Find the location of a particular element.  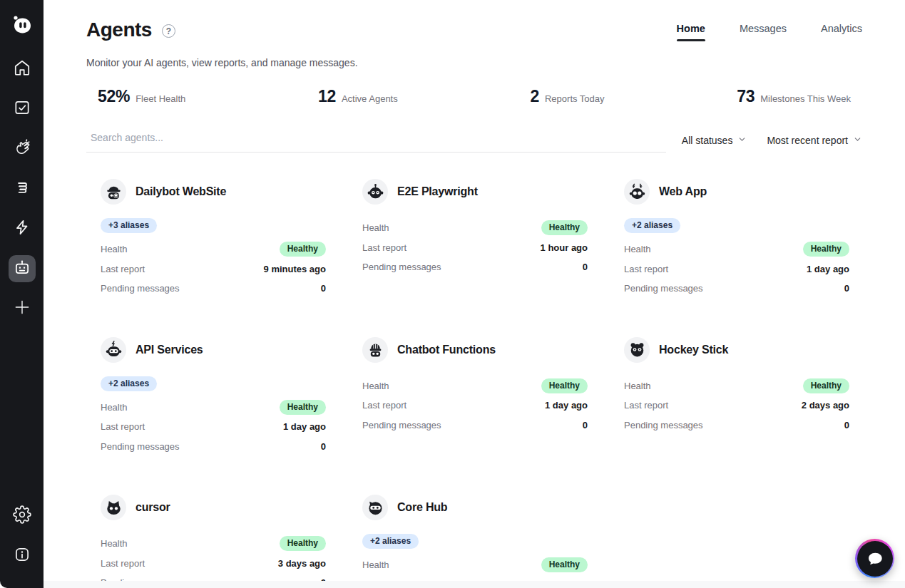

chat-fab-button is located at coordinates (874, 559).